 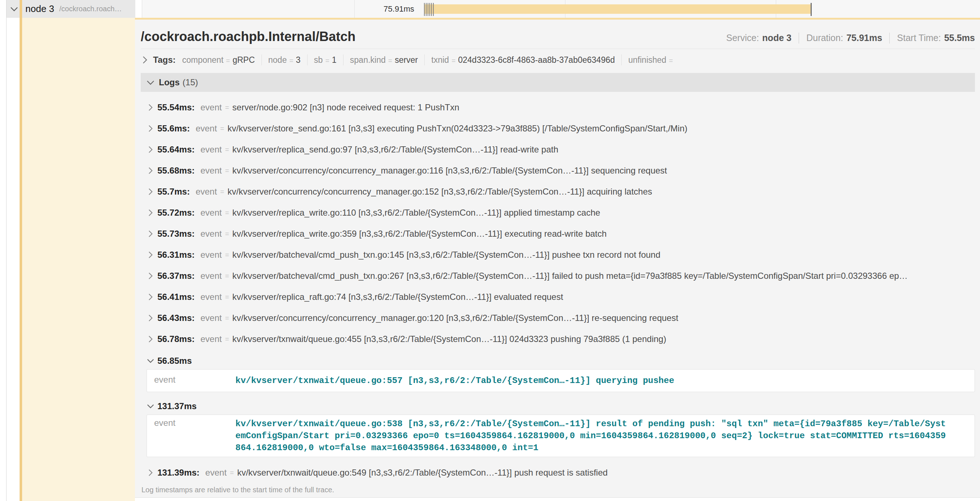 What do you see at coordinates (78, 260) in the screenshot?
I see `span-detail-indent-fill` at bounding box center [78, 260].